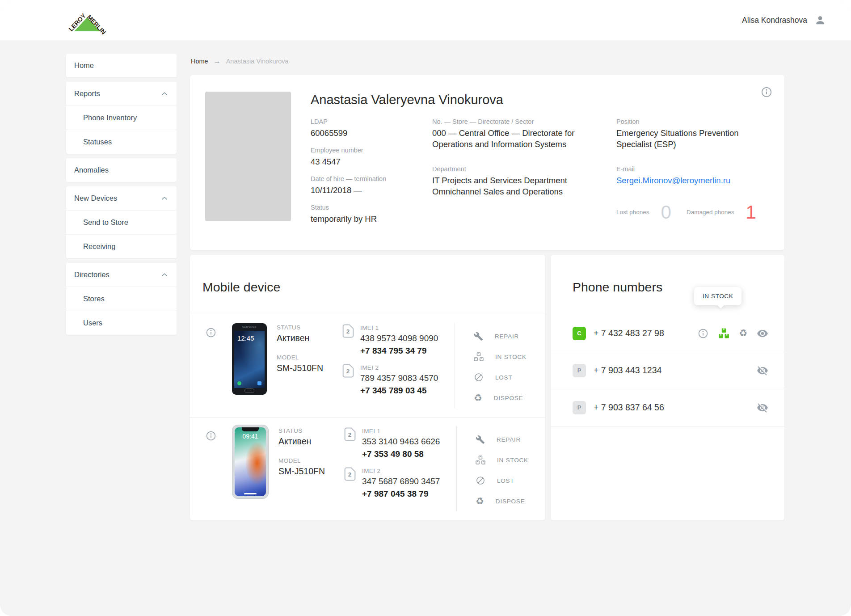  Describe the element at coordinates (164, 275) in the screenshot. I see `chevron-up-icon` at that location.